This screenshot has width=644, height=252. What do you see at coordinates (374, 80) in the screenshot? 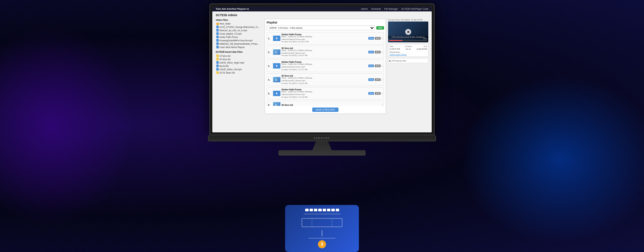
I see `item-4-actions: View EPG` at bounding box center [374, 80].